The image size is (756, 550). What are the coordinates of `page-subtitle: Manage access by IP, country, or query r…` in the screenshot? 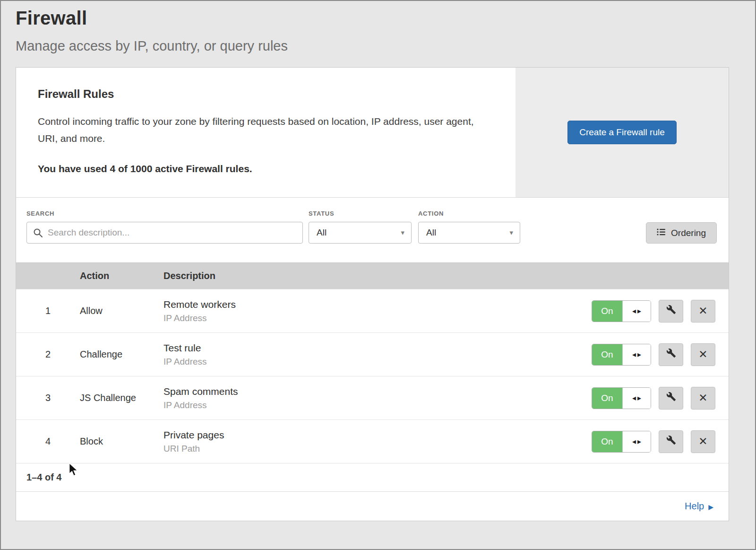 It's located at (386, 46).